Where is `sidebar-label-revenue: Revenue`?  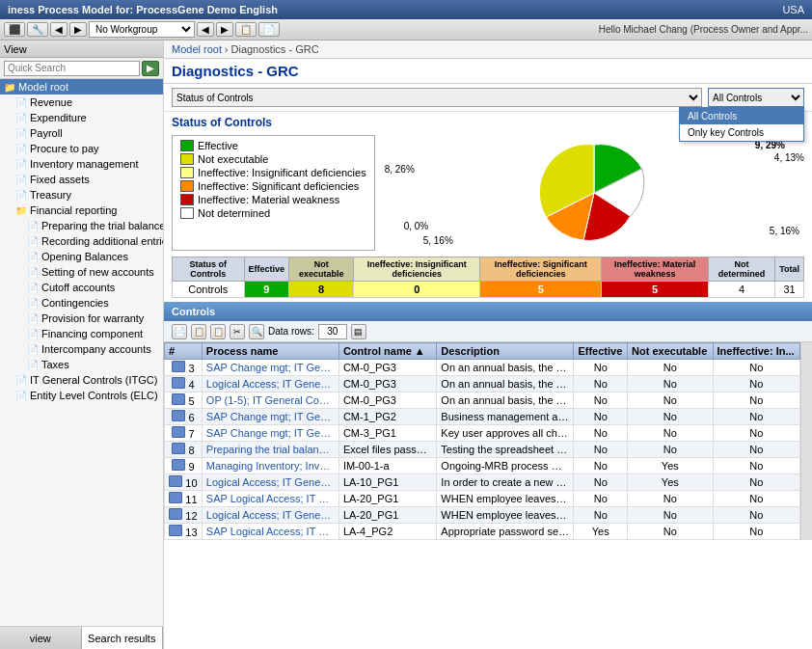 sidebar-label-revenue: Revenue is located at coordinates (51, 102).